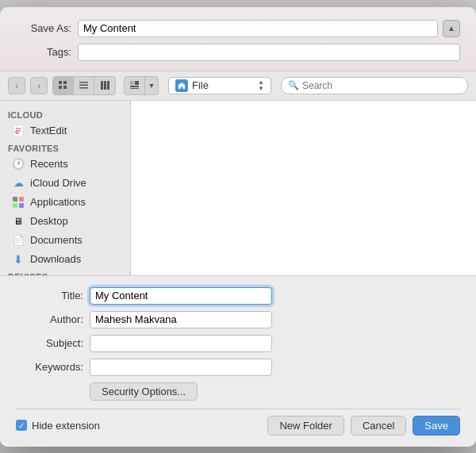 The height and width of the screenshot is (453, 476). Describe the element at coordinates (17, 86) in the screenshot. I see `back-icon: ‹` at that location.